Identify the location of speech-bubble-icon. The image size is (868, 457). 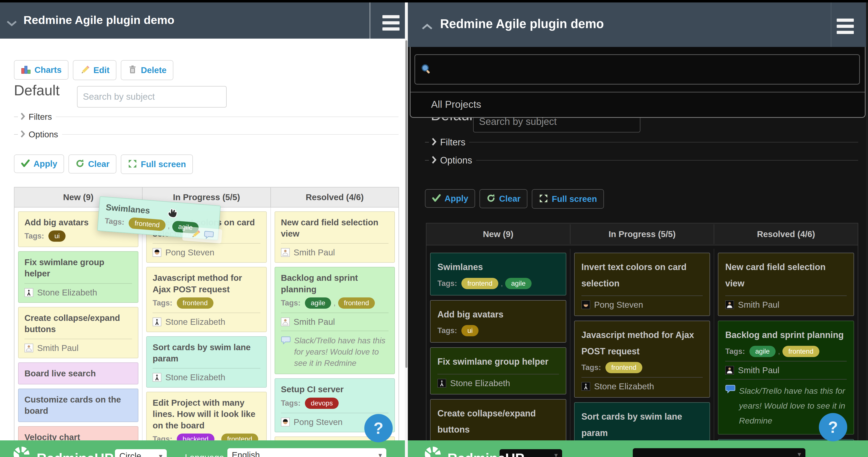
(209, 235).